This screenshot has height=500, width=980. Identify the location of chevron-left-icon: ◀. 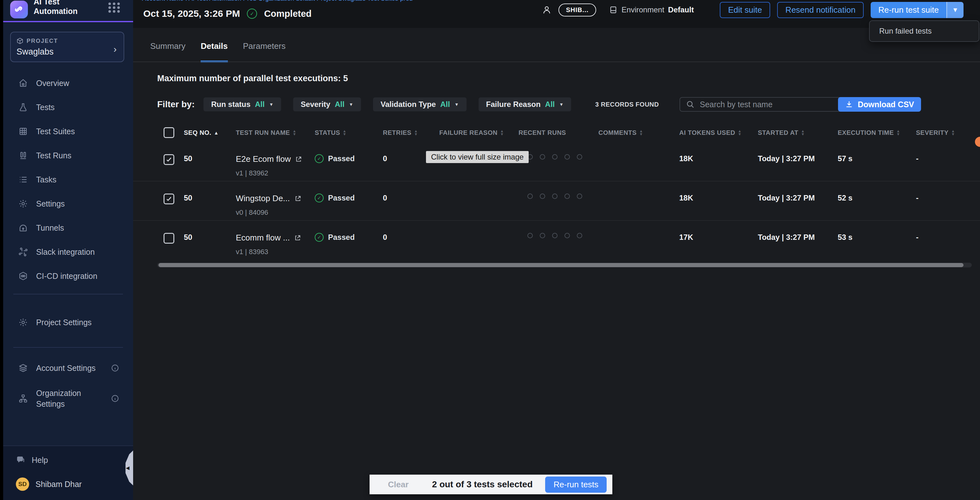
(128, 468).